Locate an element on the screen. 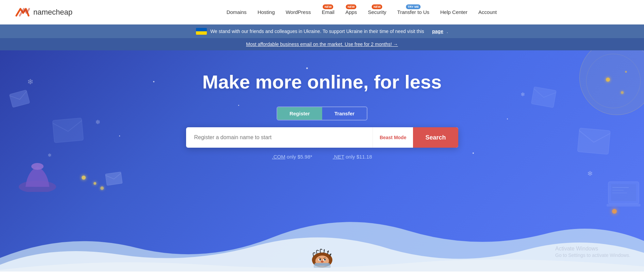 The image size is (644, 278). snowflake-3: ❄ is located at coordinates (523, 95).